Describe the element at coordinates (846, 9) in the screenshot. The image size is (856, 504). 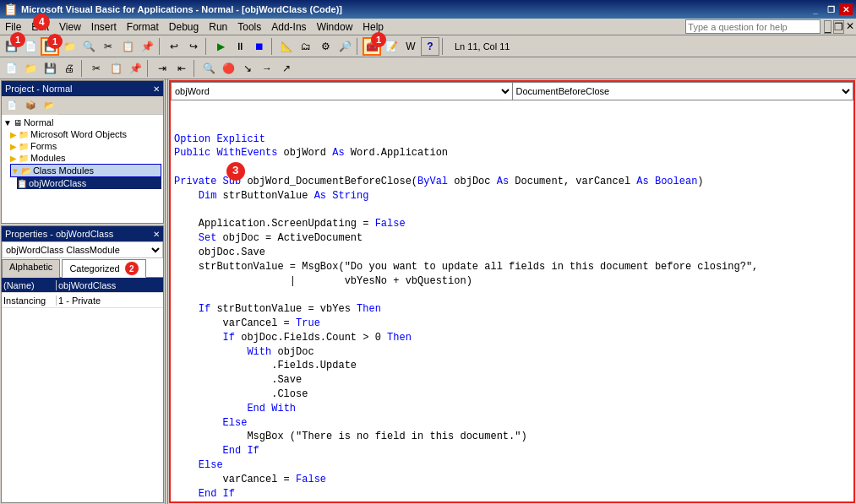
I see `close-button: ✕` at that location.